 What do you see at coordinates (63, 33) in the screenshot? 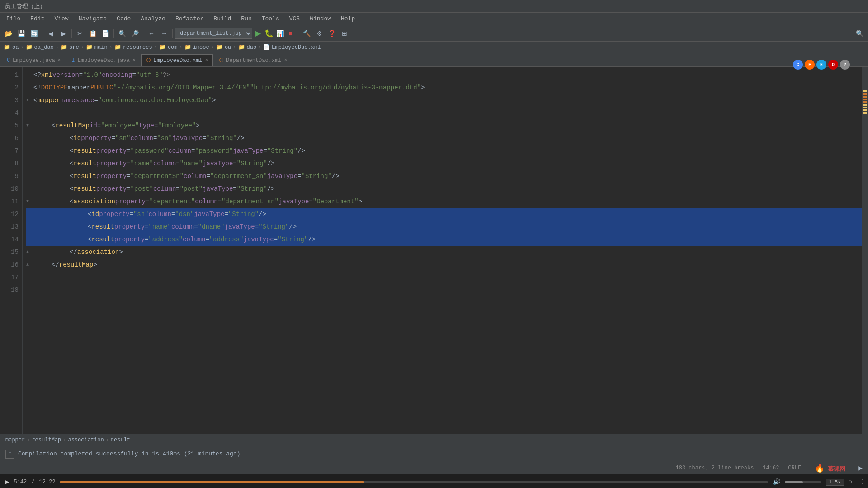
I see `forward-btn: ▶` at bounding box center [63, 33].